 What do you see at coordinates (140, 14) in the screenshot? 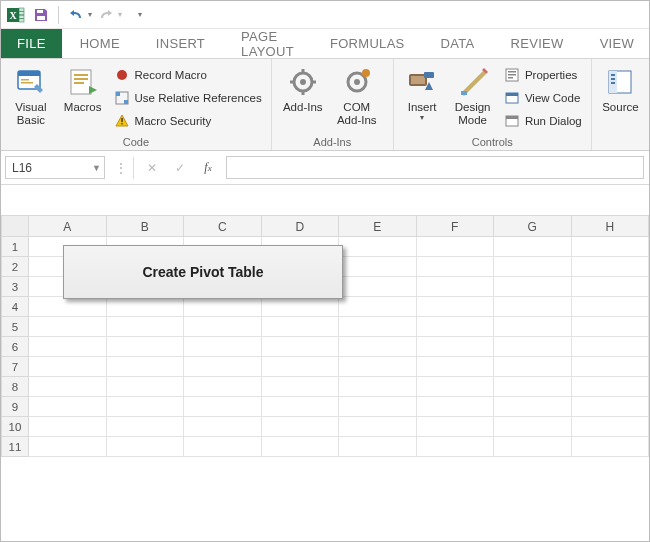
I see `qat-customize-icon: ▾` at bounding box center [140, 14].